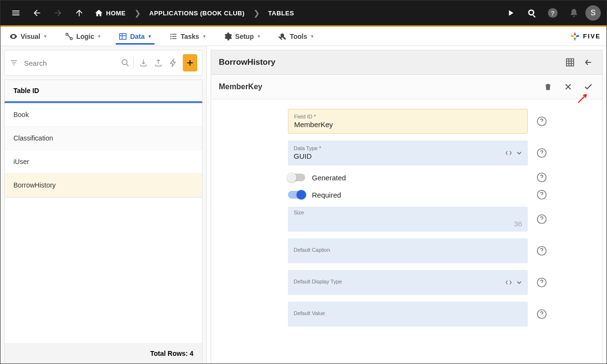  What do you see at coordinates (104, 162) in the screenshot?
I see `table-row: iUser` at bounding box center [104, 162].